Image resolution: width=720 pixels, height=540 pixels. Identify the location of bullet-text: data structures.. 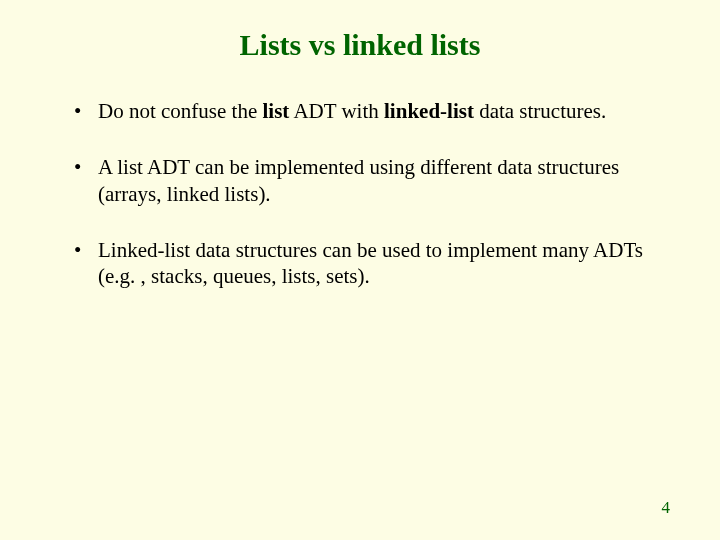
(540, 111).